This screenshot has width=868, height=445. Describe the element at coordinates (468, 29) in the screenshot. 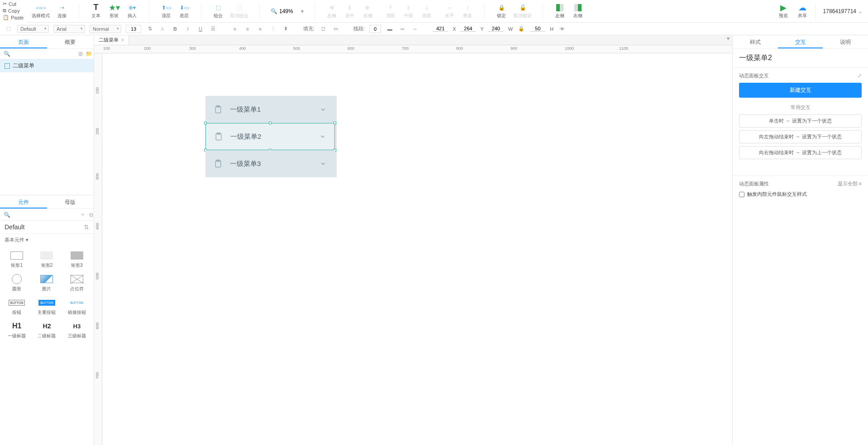

I see `y-input` at that location.